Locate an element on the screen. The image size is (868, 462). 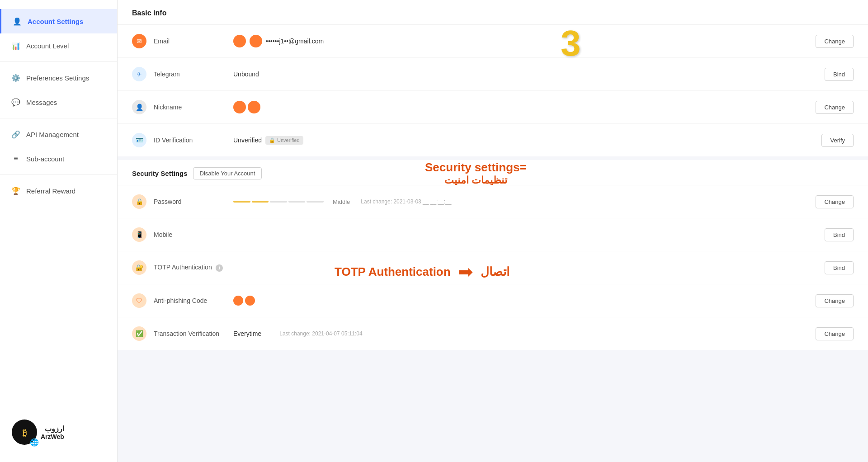
totp-label-text: TOTP Authentication is located at coordinates (183, 267).